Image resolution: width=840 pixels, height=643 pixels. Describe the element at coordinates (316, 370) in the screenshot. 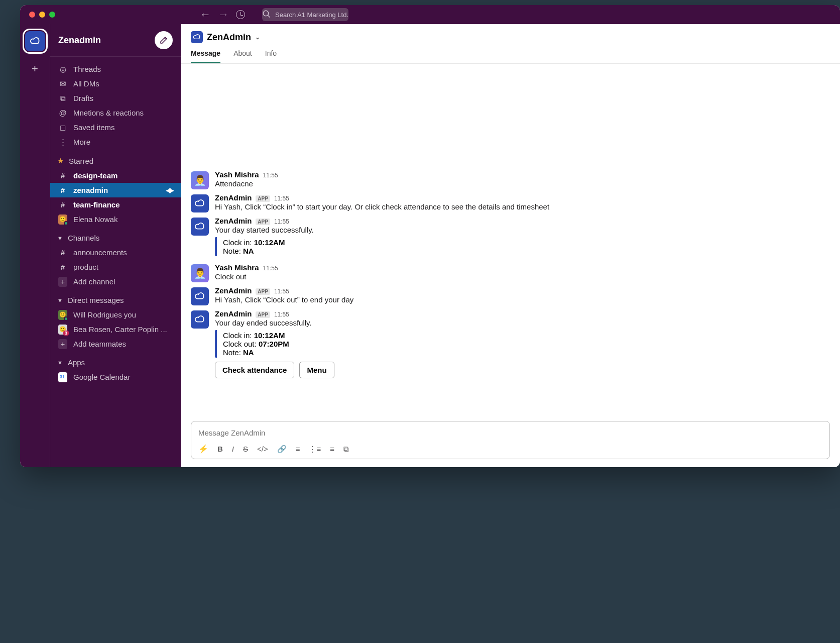

I see `action-button: Menu` at that location.